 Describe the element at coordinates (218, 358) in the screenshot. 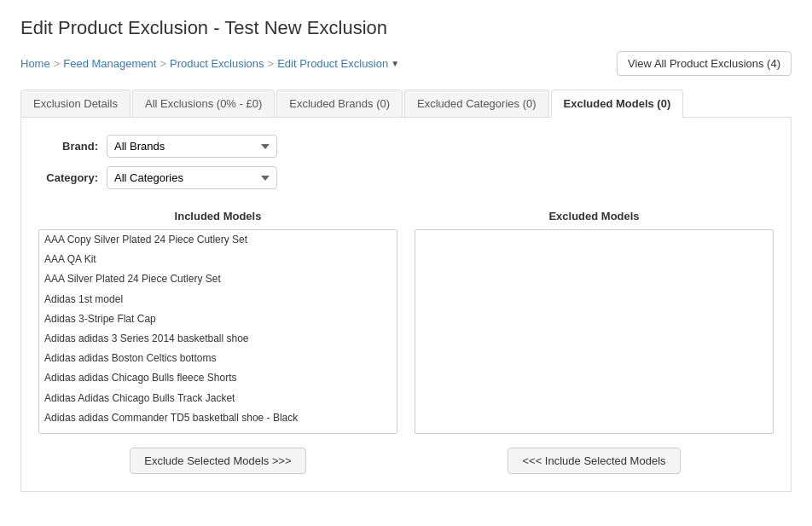

I see `list-item: Adidas adidas Boston Celtics bottoms` at that location.